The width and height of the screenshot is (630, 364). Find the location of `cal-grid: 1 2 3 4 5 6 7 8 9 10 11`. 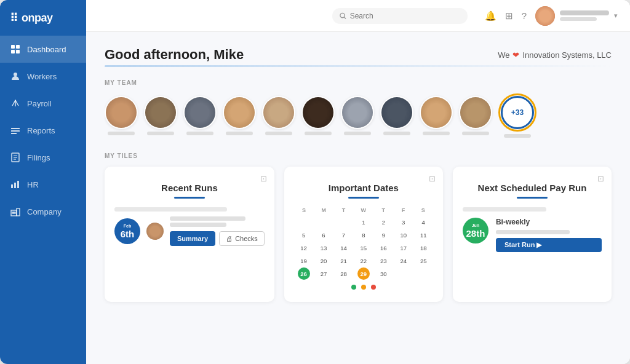

cal-grid: 1 2 3 4 5 6 7 8 9 10 11 is located at coordinates (364, 248).